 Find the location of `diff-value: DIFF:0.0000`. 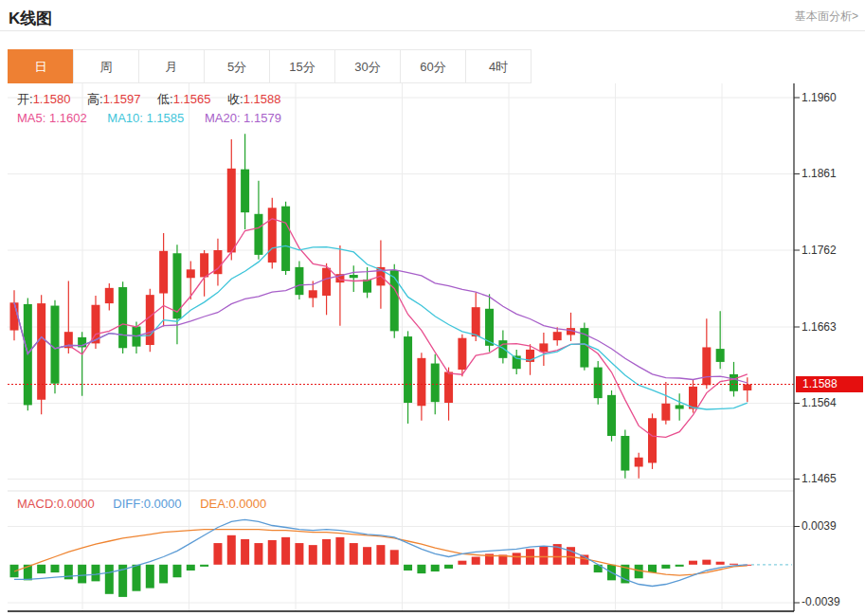

diff-value: DIFF:0.0000 is located at coordinates (147, 504).